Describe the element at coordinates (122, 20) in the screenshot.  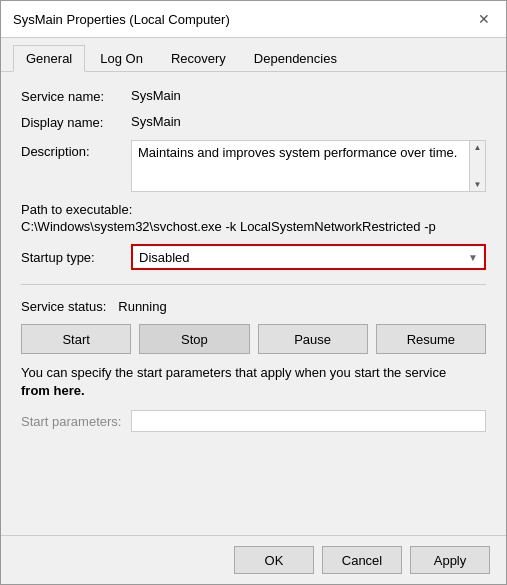
I see `window-title: SysMain Properties (Local Computer)` at that location.